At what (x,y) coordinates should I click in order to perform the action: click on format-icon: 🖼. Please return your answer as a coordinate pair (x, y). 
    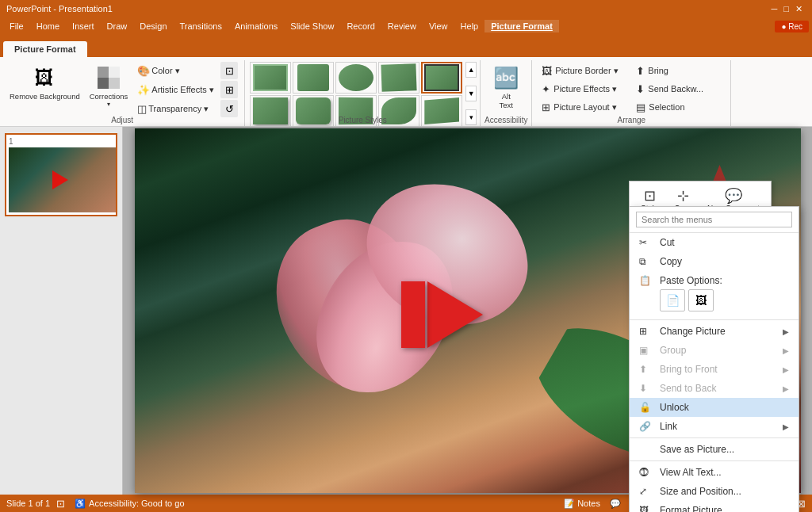
    Looking at the image, I should click on (646, 509).